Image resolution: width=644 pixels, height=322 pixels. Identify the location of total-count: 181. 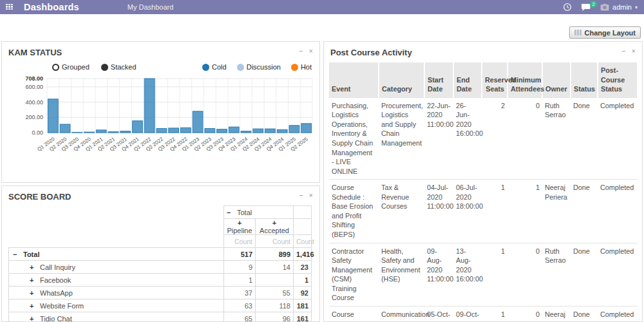
(303, 306).